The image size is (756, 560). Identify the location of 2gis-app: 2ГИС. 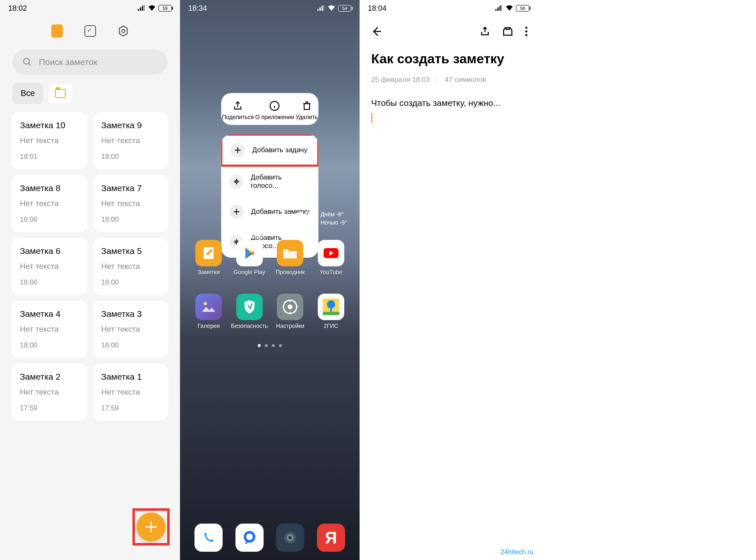
(331, 311).